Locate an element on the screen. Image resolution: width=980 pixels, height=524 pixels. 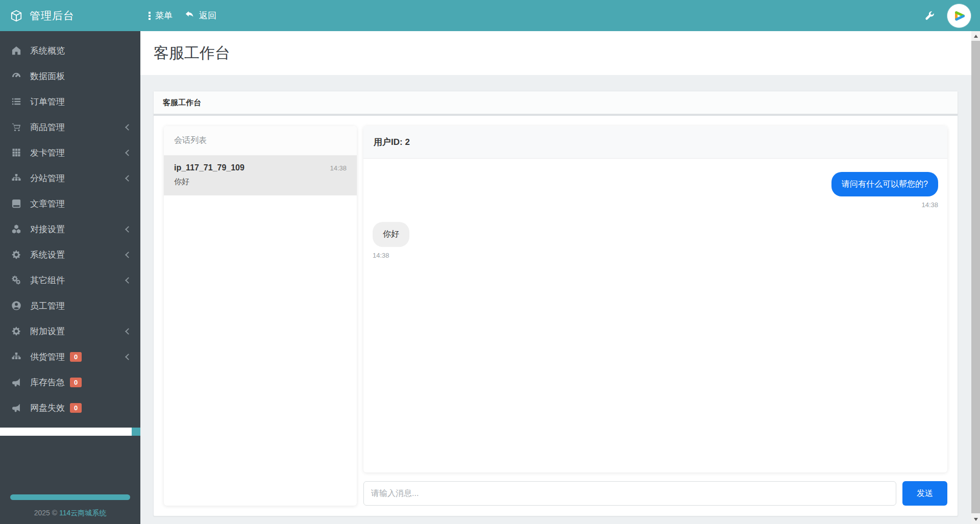
sidebar-scroll-corner is located at coordinates (136, 432).